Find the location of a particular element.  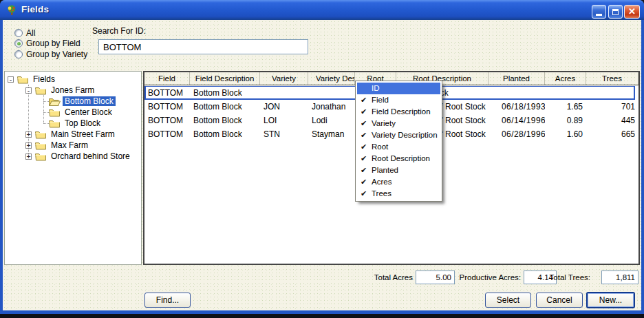

menu-item-variety: ✔Variety is located at coordinates (399, 124).